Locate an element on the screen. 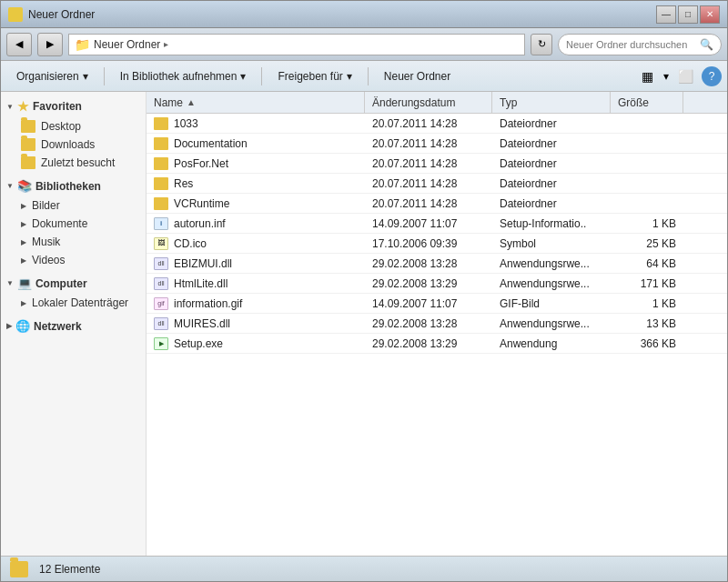  file-type-cell: Setup-Informatio.. is located at coordinates (551, 224).